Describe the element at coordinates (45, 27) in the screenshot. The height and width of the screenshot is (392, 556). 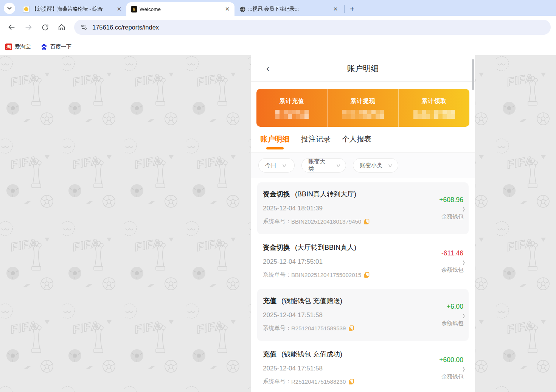
I see `reload-button` at that location.